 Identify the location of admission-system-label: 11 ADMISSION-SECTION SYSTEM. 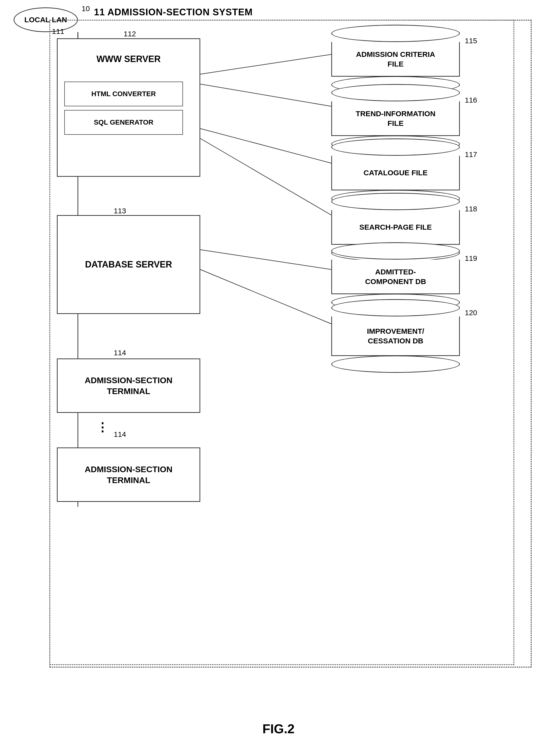
(173, 12).